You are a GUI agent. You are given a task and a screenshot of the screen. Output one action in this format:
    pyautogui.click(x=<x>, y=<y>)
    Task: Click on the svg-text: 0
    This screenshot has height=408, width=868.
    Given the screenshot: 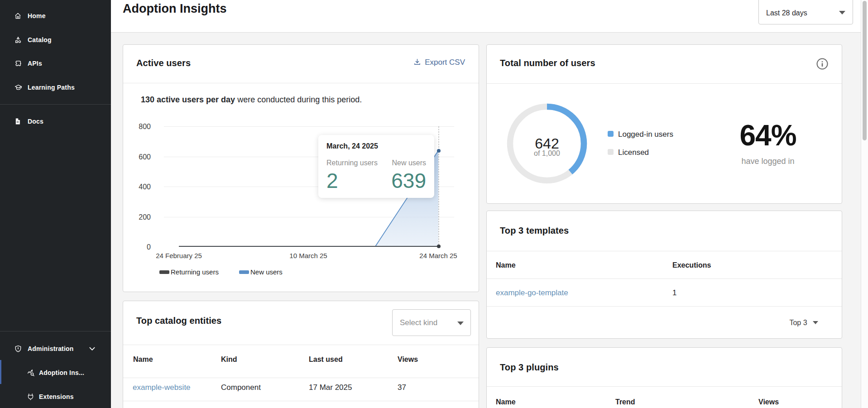 What is the action you would take?
    pyautogui.click(x=149, y=247)
    